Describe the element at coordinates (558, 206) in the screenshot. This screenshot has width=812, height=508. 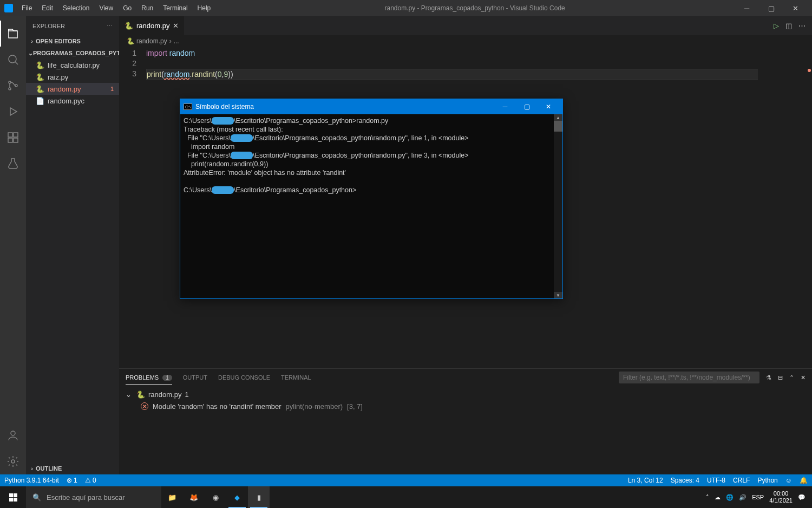
I see `cmd-scrollbar: ▲ ▼` at that location.